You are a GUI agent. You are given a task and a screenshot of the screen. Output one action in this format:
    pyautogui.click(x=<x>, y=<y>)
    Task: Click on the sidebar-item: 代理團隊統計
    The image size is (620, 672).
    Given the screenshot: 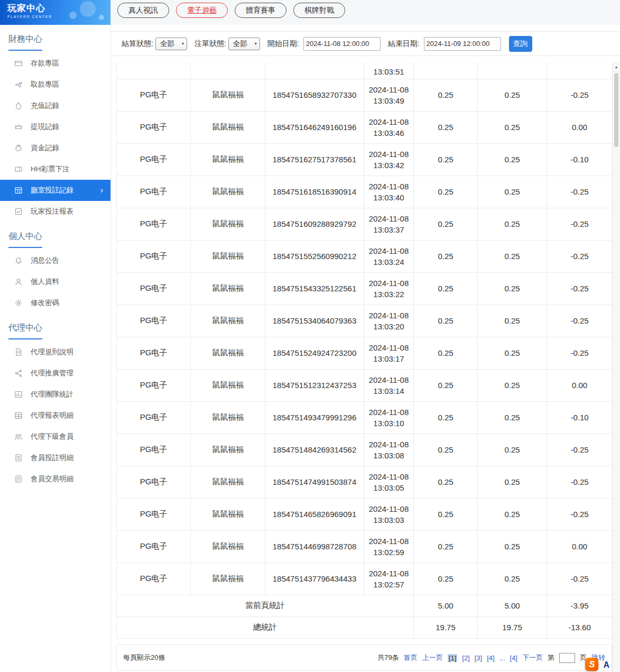 What is the action you would take?
    pyautogui.click(x=55, y=394)
    